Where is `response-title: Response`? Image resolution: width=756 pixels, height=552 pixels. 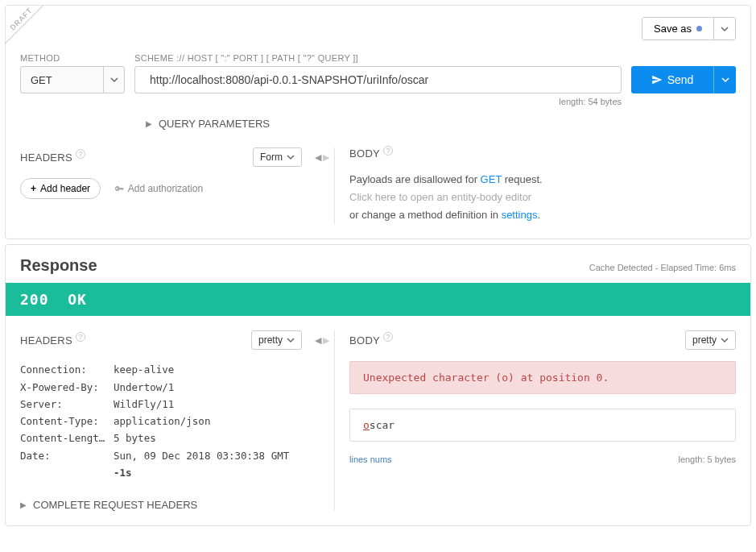
response-title: Response is located at coordinates (59, 266).